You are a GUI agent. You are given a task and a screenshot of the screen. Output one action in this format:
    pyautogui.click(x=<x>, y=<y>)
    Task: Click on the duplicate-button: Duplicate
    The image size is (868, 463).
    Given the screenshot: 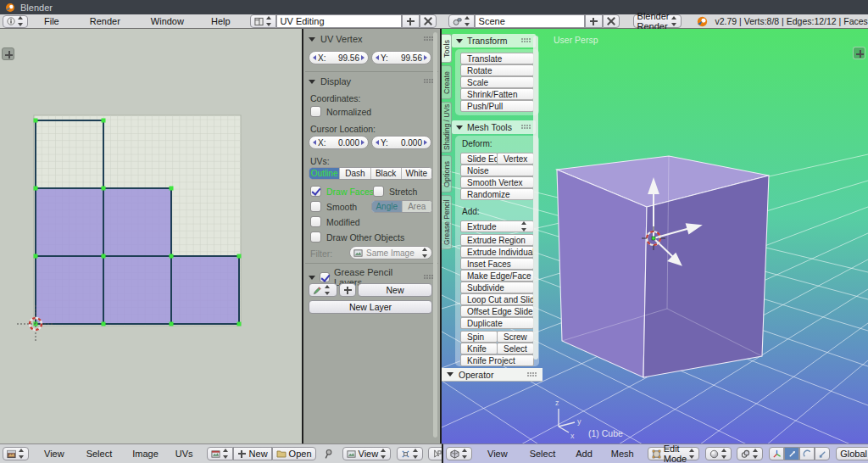 What is the action you would take?
    pyautogui.click(x=497, y=323)
    